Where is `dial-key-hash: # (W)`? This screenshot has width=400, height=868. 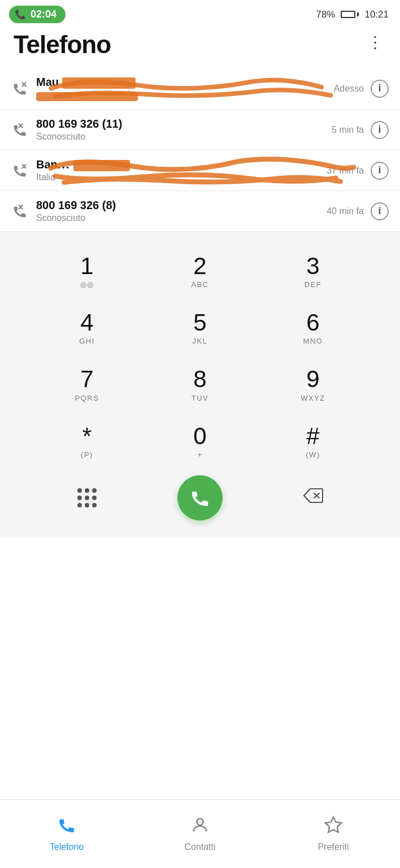
dial-key-hash: # (W) is located at coordinates (313, 441).